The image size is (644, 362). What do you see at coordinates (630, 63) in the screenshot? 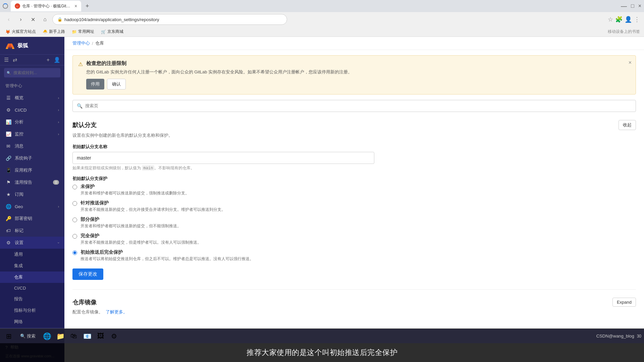
I see `alert-close-button: ×` at bounding box center [630, 63].